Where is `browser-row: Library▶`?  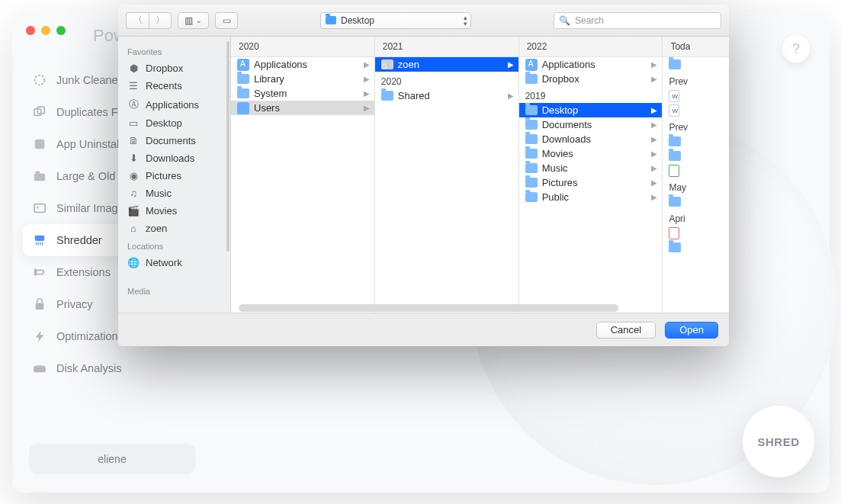 browser-row: Library▶ is located at coordinates (303, 79).